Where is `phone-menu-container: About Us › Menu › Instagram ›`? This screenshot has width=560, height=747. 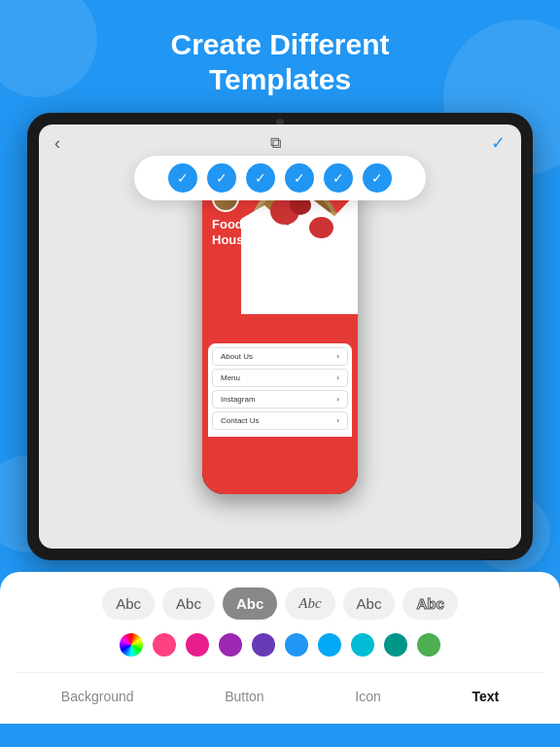
phone-menu-container: About Us › Menu › Instagram › is located at coordinates (280, 390).